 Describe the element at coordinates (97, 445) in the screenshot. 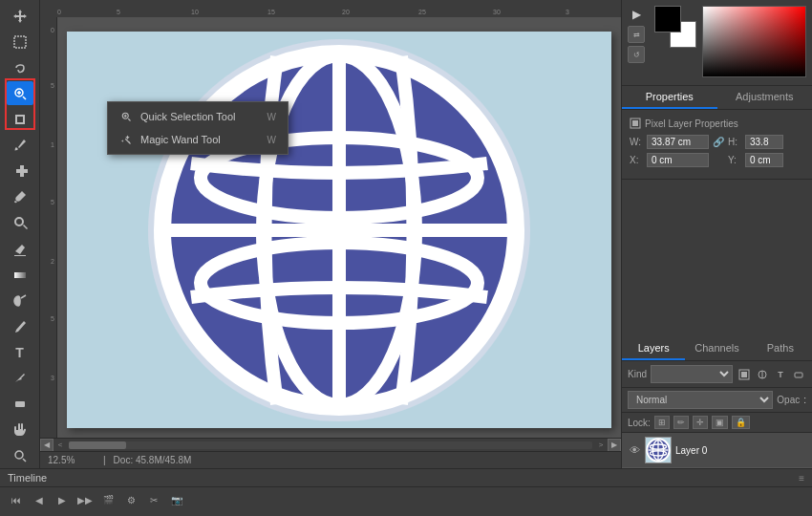

I see `scroll-thumb` at that location.